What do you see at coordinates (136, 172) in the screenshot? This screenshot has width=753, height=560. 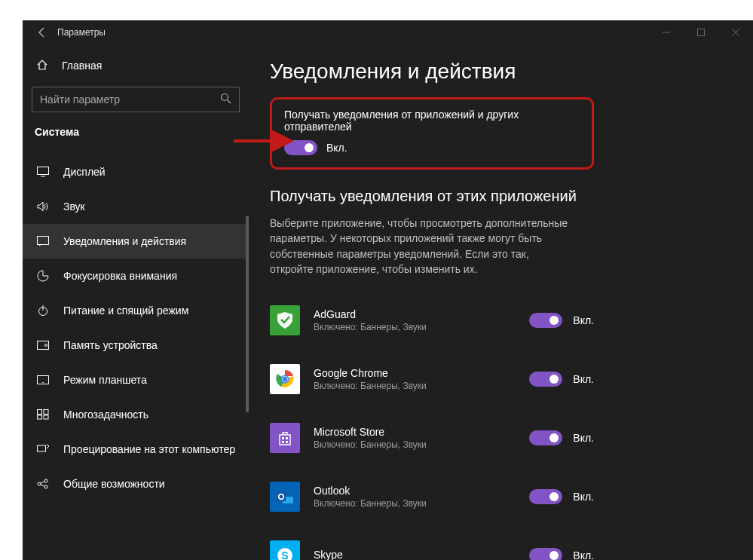 I see `nav-item-display: Дисплей` at bounding box center [136, 172].